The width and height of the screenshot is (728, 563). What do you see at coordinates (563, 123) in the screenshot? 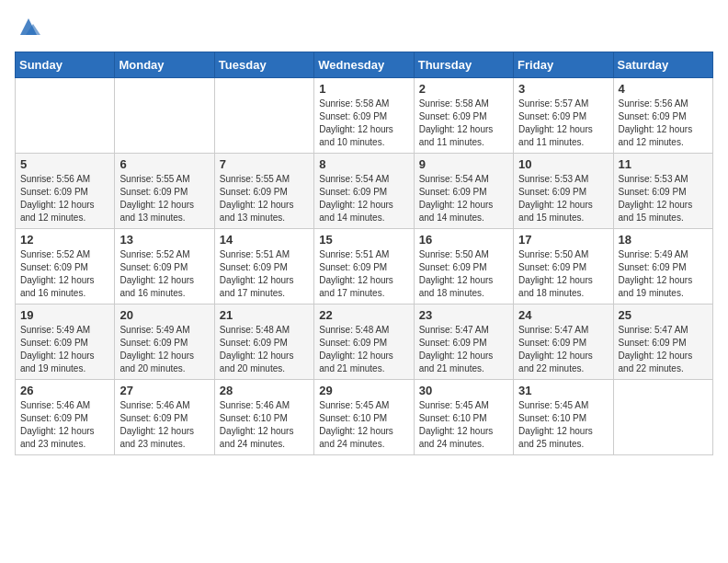
I see `day-info: Sunrise: 5:57 AM Sunset: 6:09 PM Dayligh…` at bounding box center [563, 123].